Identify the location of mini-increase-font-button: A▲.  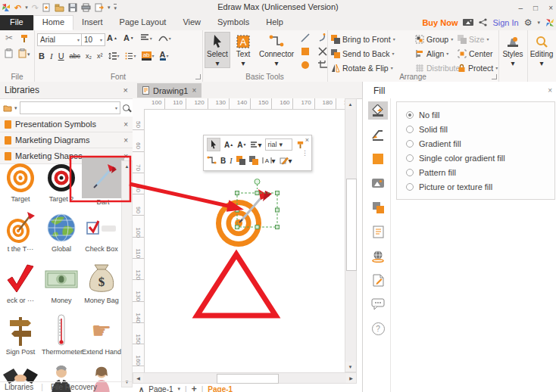
(229, 145).